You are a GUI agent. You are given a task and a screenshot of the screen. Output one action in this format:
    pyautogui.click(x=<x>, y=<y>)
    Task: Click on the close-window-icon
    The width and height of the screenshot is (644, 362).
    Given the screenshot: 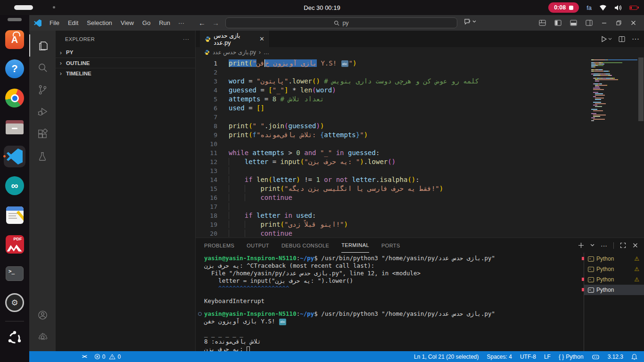 What is the action you would take?
    pyautogui.click(x=634, y=23)
    